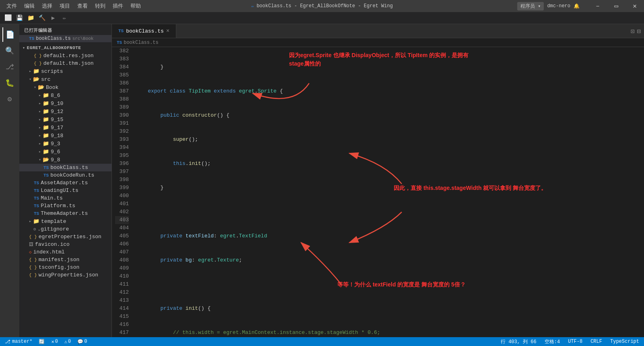 The image size is (644, 346). What do you see at coordinates (65, 144) in the screenshot?
I see `sidebar-item-9-3: ▸ 📁 9_3` at bounding box center [65, 144].